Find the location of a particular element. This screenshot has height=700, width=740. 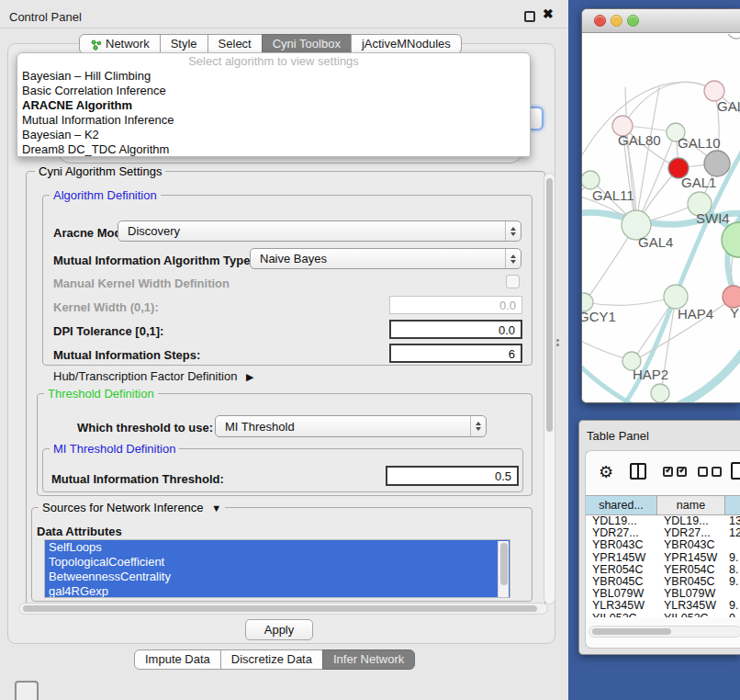

data-attributes-list: SelfLoopsTopologicalCoefficientBetweenne… is located at coordinates (277, 569).